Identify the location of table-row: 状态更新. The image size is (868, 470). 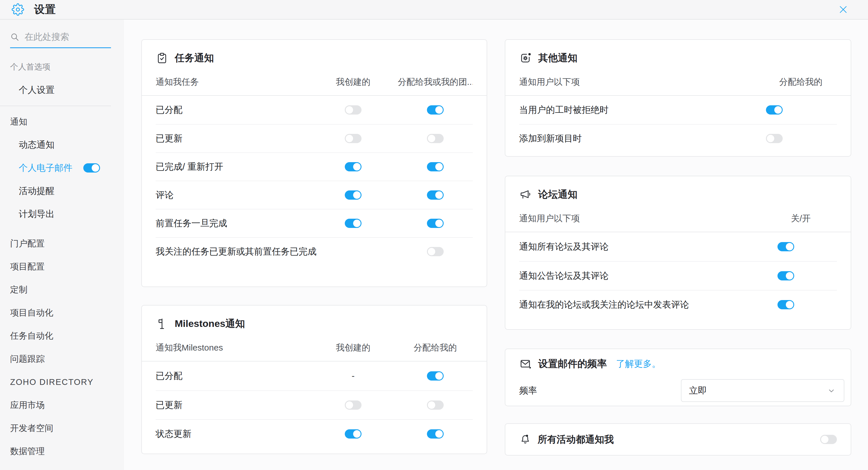
(314, 434).